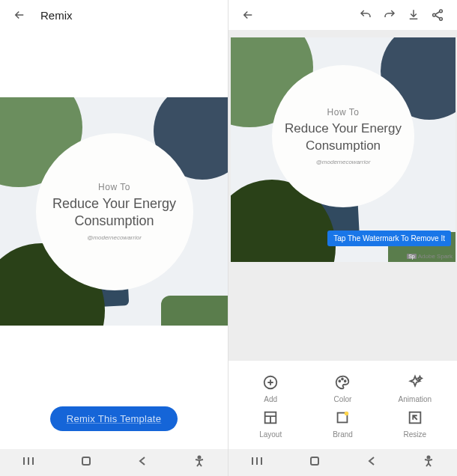  I want to click on layout-icon, so click(270, 418).